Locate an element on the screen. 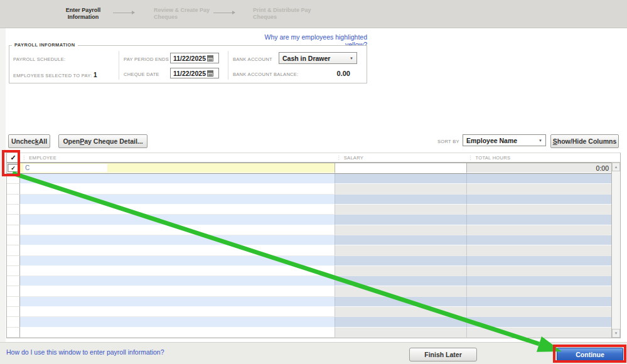  row-checkbox: ✓ is located at coordinates (13, 168).